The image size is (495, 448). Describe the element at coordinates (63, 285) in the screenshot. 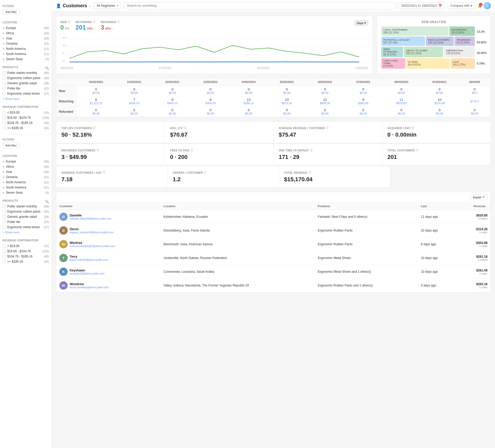

I see `customer-avatar: W` at that location.